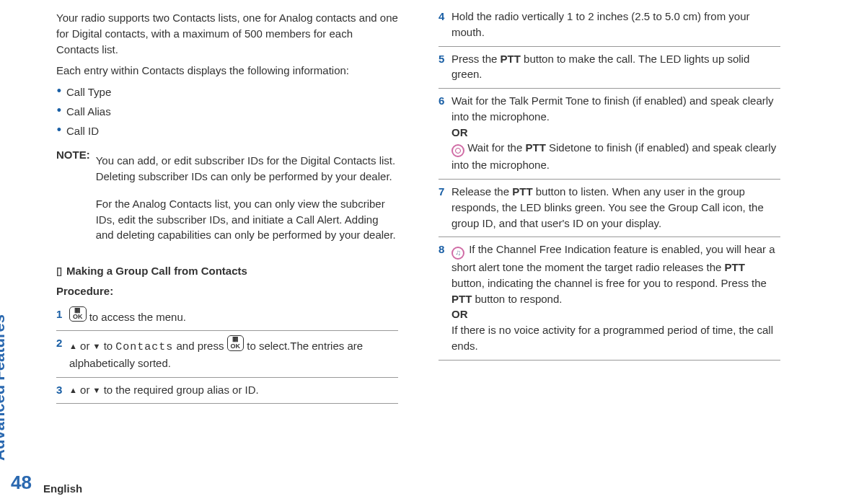  Describe the element at coordinates (445, 249) in the screenshot. I see `step-number: 8` at that location.